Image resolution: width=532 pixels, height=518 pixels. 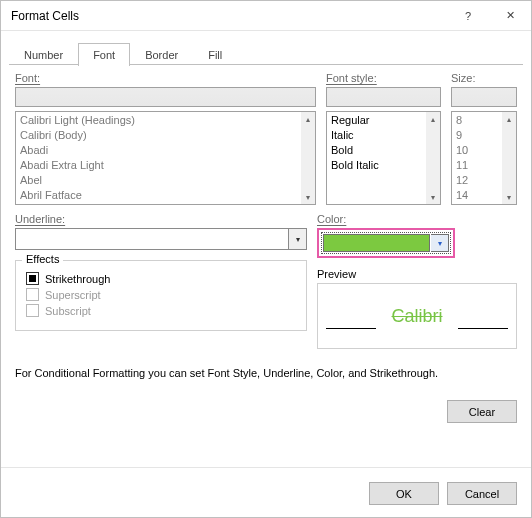 What do you see at coordinates (161, 239) in the screenshot?
I see `underline-combo: ▾` at bounding box center [161, 239].